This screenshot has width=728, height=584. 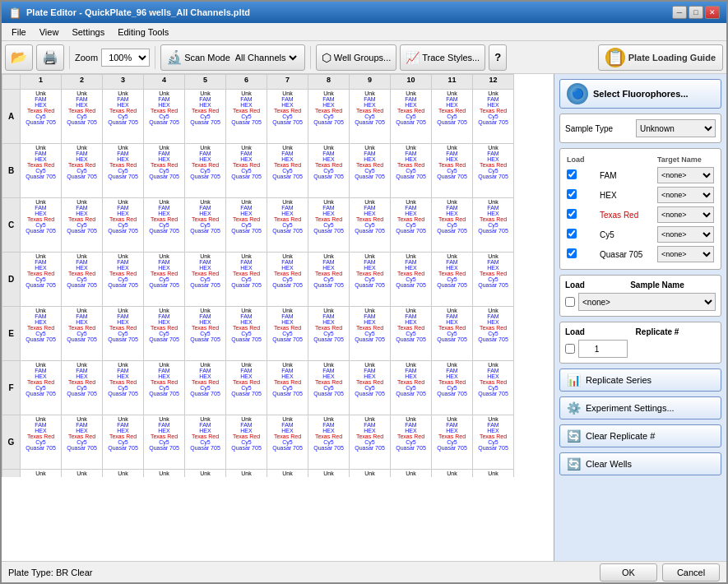 What do you see at coordinates (329, 388) in the screenshot?
I see `cell-F8: Unk FAM HEX Texas Red Cy5 Quasar 705` at bounding box center [329, 388].